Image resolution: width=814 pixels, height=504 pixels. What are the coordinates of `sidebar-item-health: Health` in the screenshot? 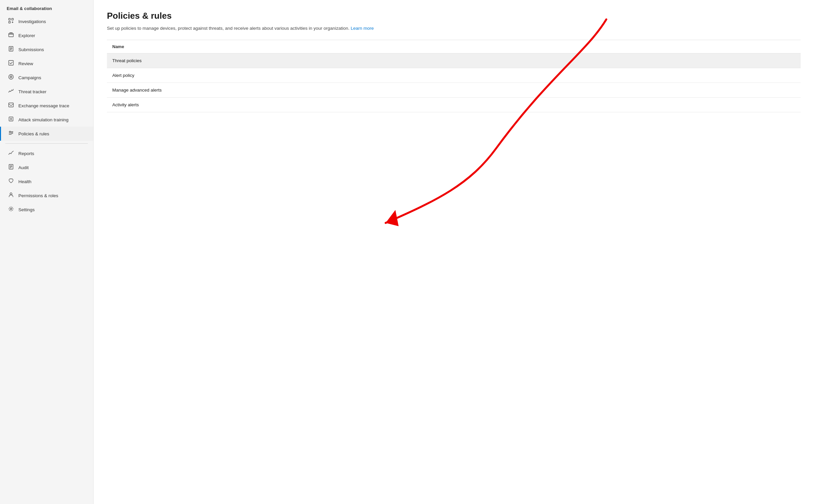 It's located at (47, 181).